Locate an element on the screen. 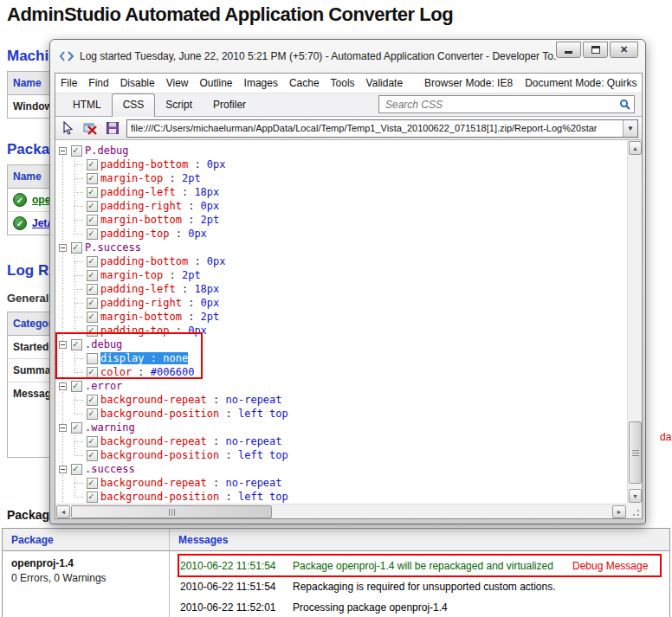 Image resolution: width=672 pixels, height=617 pixels. close-icon: ✕ is located at coordinates (624, 50).